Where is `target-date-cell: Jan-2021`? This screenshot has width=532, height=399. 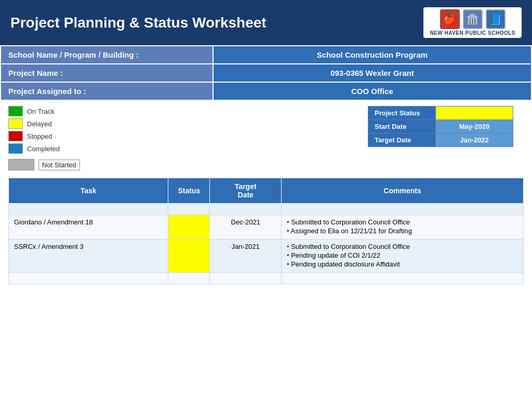
target-date-cell: Jan-2021 is located at coordinates (246, 256).